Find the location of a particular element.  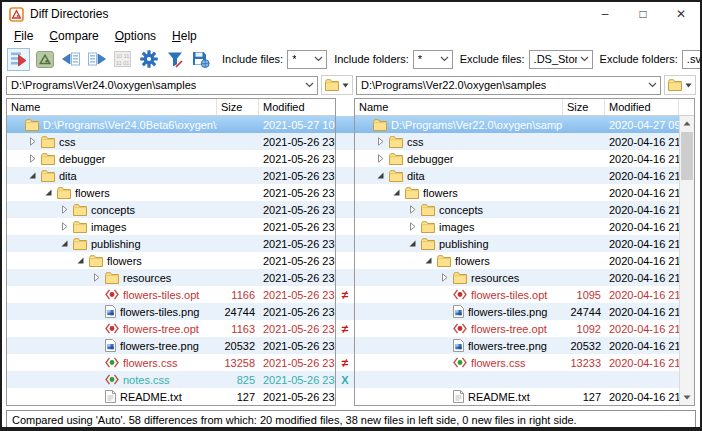

tree-row: flowers.css132582021-05-26 23:24... is located at coordinates (171, 362).